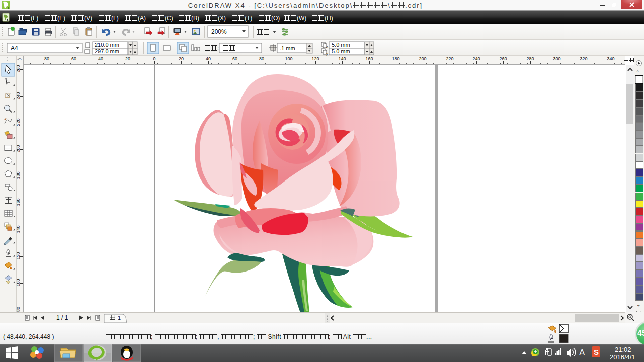  I want to click on svg-text: x, so click(327, 46).